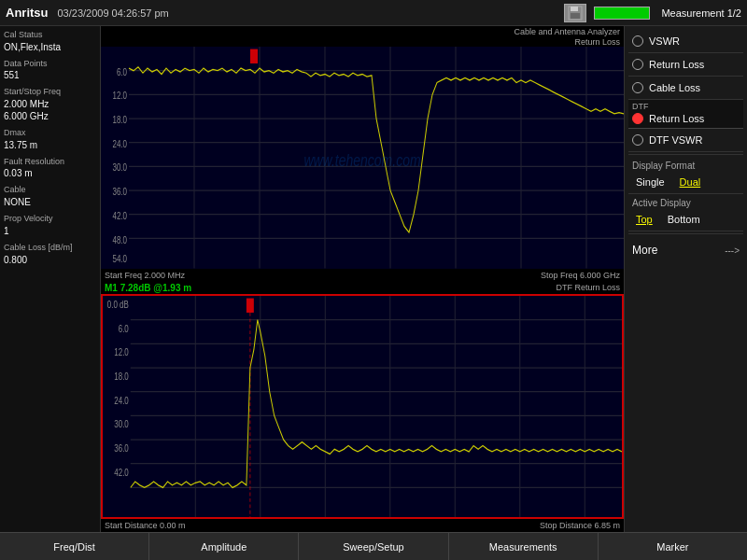 This screenshot has height=560, width=747. Describe the element at coordinates (685, 119) in the screenshot. I see `dtf-return-loss-button: Return Loss` at that location.